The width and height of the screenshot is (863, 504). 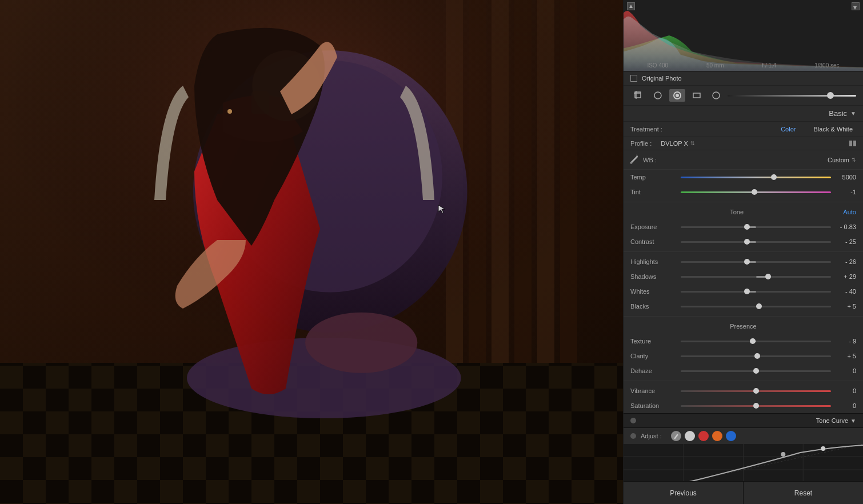 I want to click on reset-button: Reset, so click(x=804, y=493).